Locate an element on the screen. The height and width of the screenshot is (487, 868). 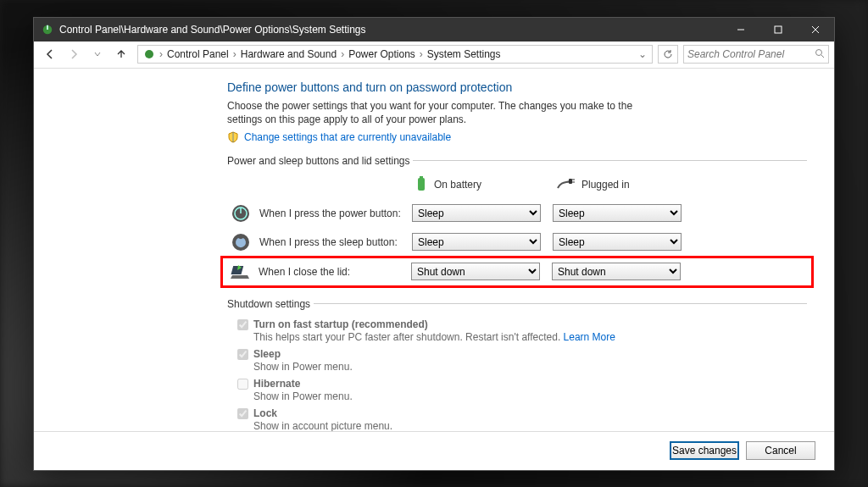
maximize-button is located at coordinates (778, 30).